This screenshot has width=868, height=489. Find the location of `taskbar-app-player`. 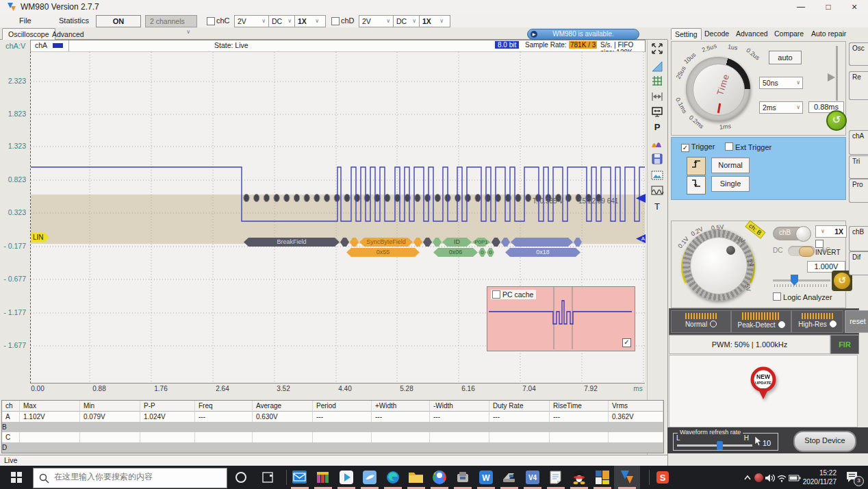

taskbar-app-player is located at coordinates (346, 477).